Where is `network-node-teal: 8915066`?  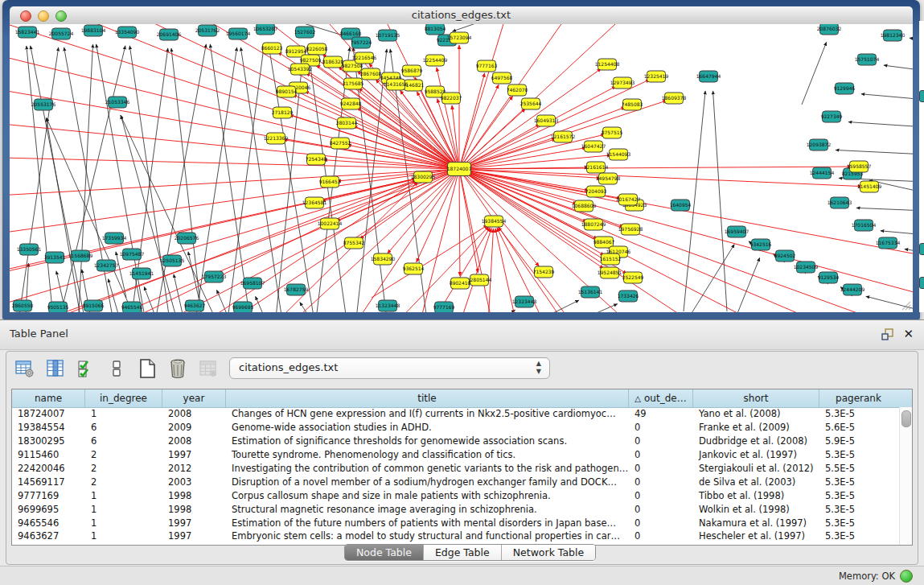 network-node-teal: 8915066 is located at coordinates (93, 306).